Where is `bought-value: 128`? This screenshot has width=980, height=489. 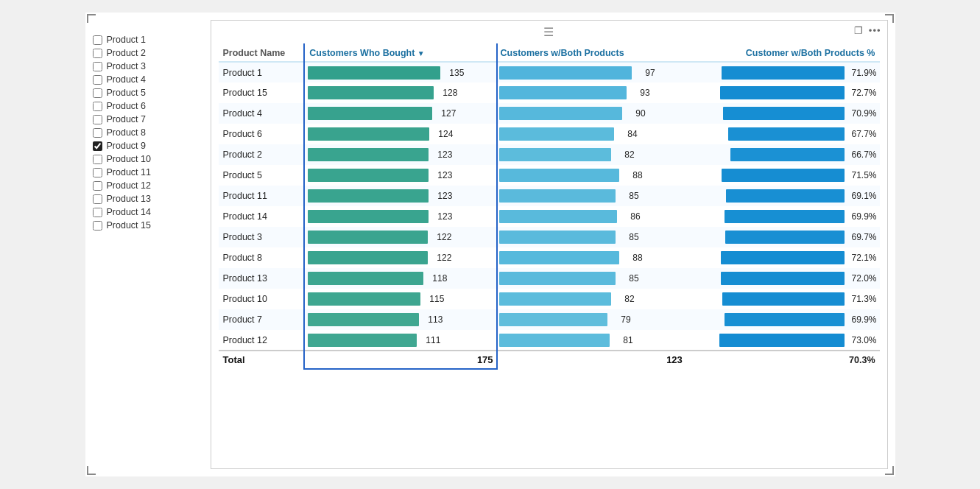
bought-value: 128 is located at coordinates (447, 93).